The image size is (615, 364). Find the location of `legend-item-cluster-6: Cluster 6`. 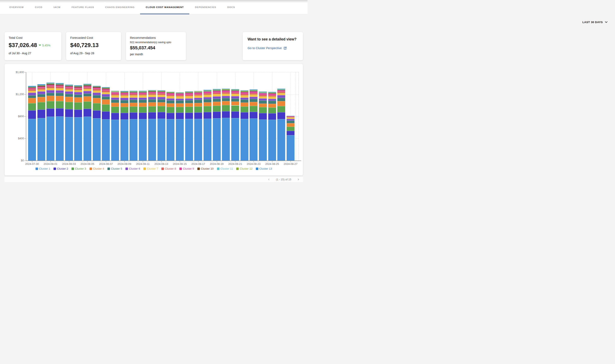

legend-item-cluster-6: Cluster 6 is located at coordinates (133, 169).